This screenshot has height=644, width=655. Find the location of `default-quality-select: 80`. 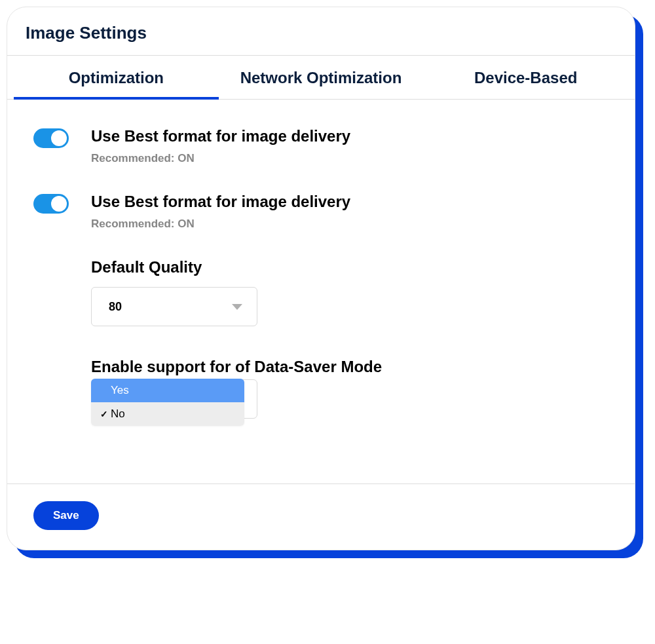

default-quality-select: 80 is located at coordinates (174, 307).